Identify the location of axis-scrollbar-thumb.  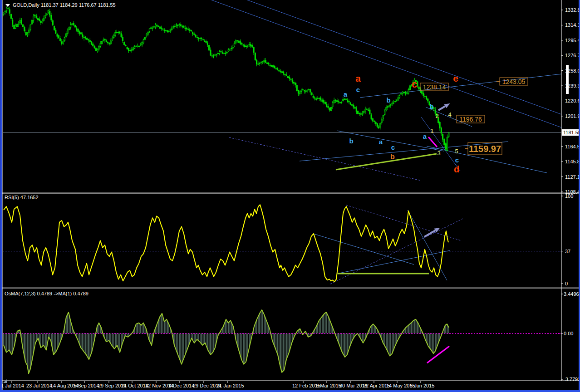
(567, 79).